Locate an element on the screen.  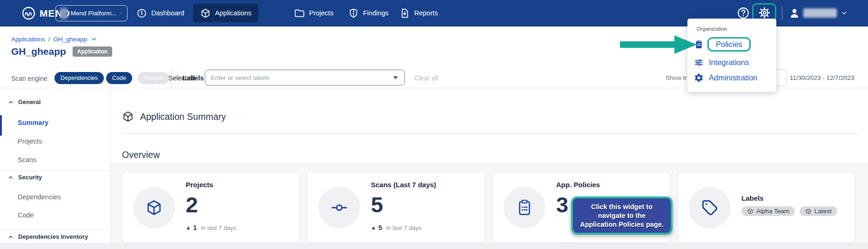
administration-gear-icon is located at coordinates (699, 78).